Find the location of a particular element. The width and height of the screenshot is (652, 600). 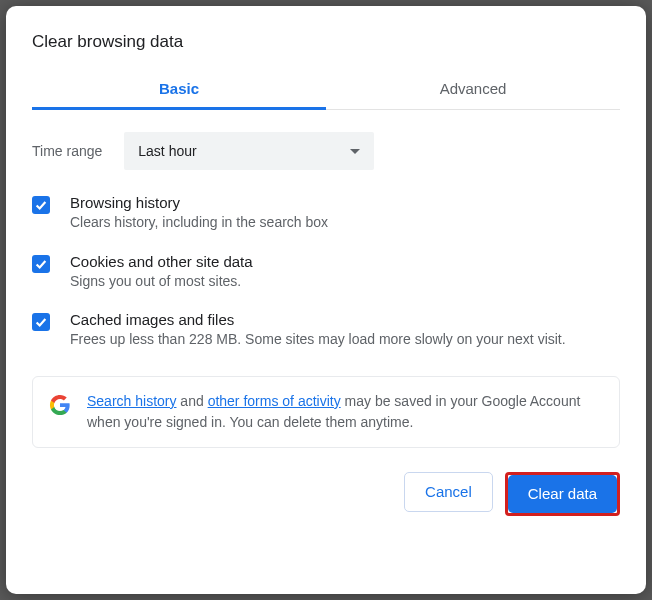

cancel-button: Cancel is located at coordinates (448, 492).